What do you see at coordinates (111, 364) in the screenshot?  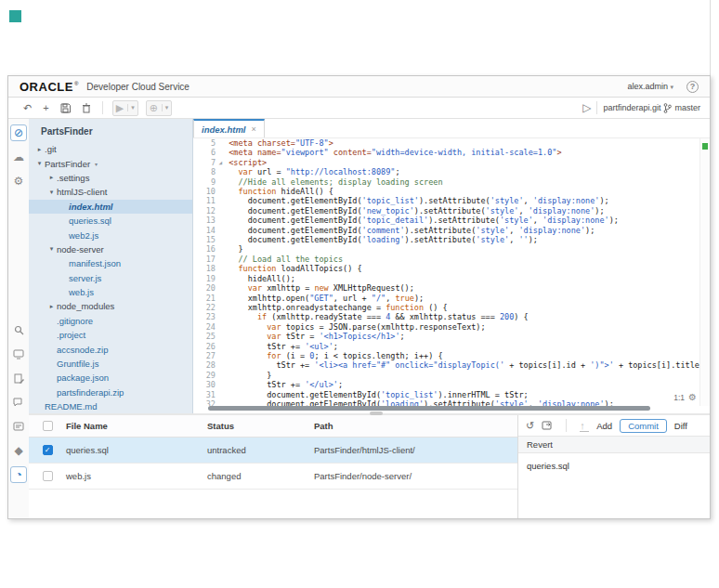 I see `tree-item-gruntfile-js: Gruntfile.js` at bounding box center [111, 364].